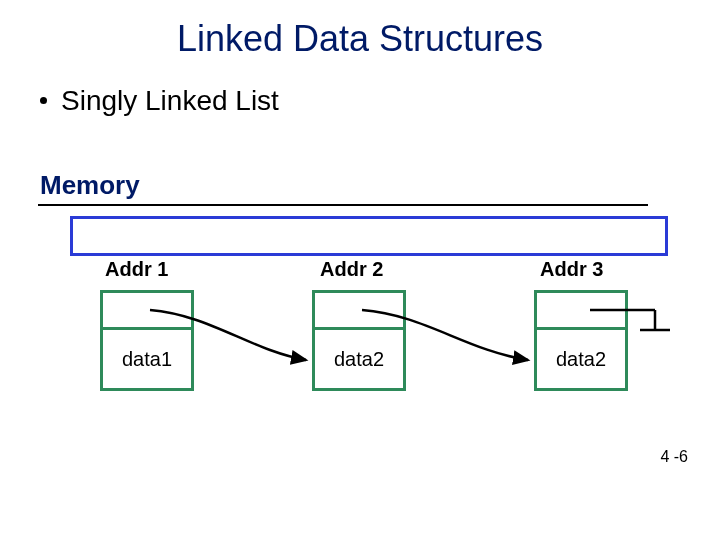 This screenshot has height=540, width=720. What do you see at coordinates (147, 359) in the screenshot?
I see `node-1-data-cell: data1` at bounding box center [147, 359].